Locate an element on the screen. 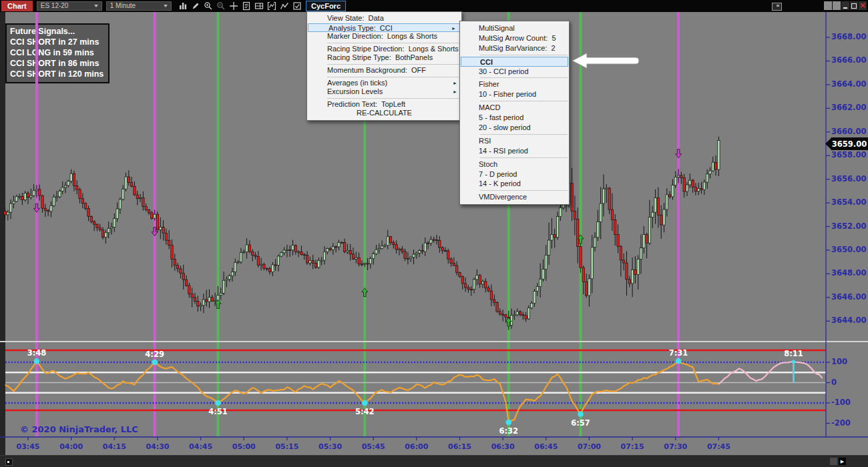 The width and height of the screenshot is (868, 467). menu-item-10-fisher-period: 10 - Fisher period is located at coordinates (514, 95).